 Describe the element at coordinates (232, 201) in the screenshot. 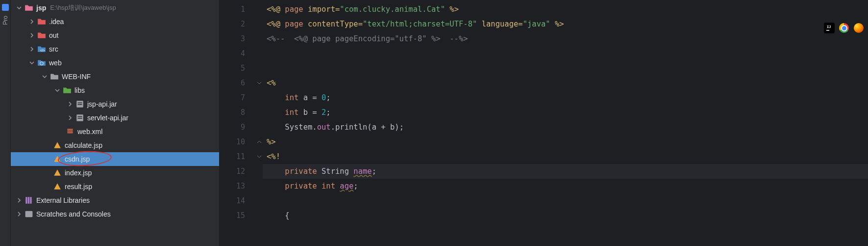

I see `line-number: 14` at that location.